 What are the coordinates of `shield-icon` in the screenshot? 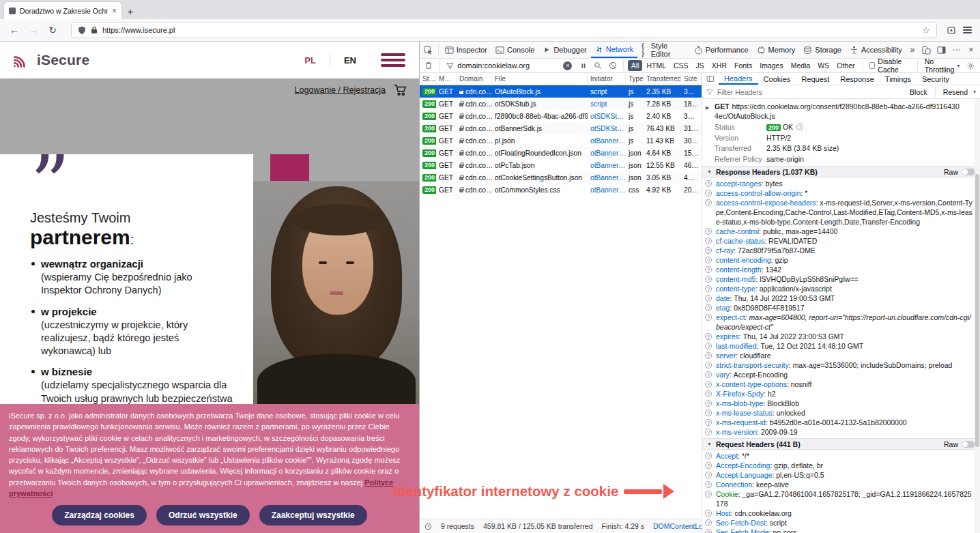 It's located at (82, 30).